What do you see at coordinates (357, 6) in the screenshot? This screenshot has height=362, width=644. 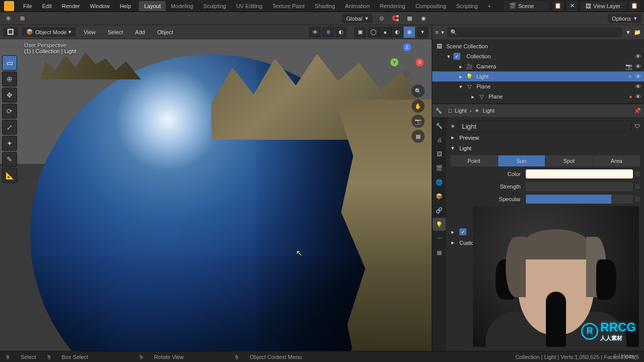 I see `tab-animation: Animation` at bounding box center [357, 6].